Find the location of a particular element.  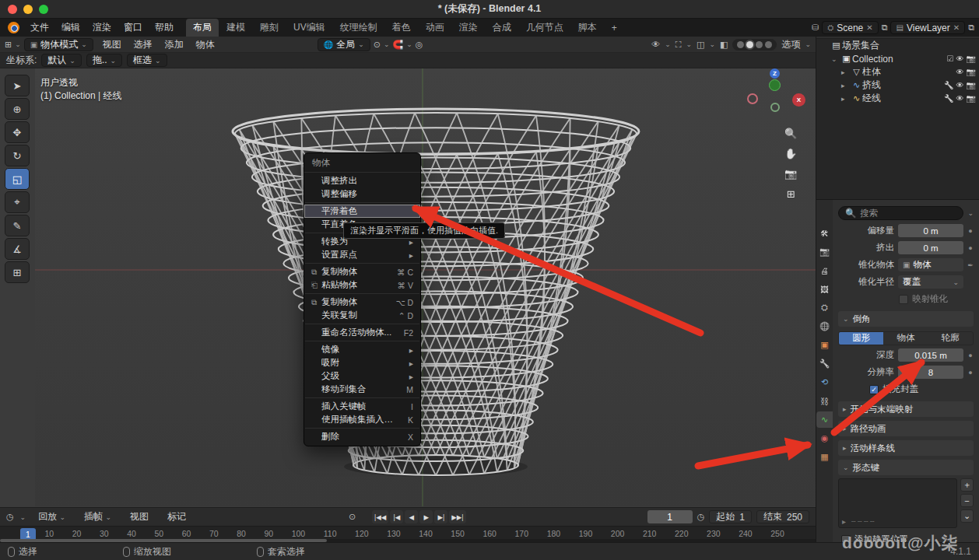

navigation-gizmo: X Z is located at coordinates (774, 102).